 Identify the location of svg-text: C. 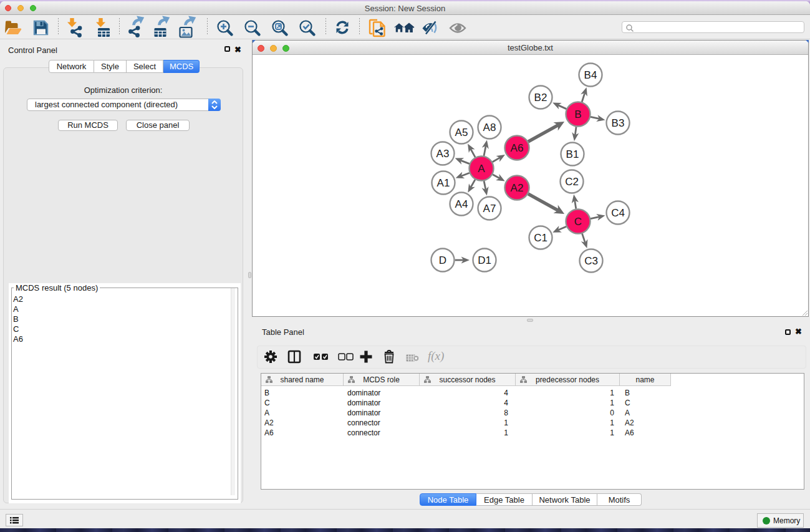
(578, 222).